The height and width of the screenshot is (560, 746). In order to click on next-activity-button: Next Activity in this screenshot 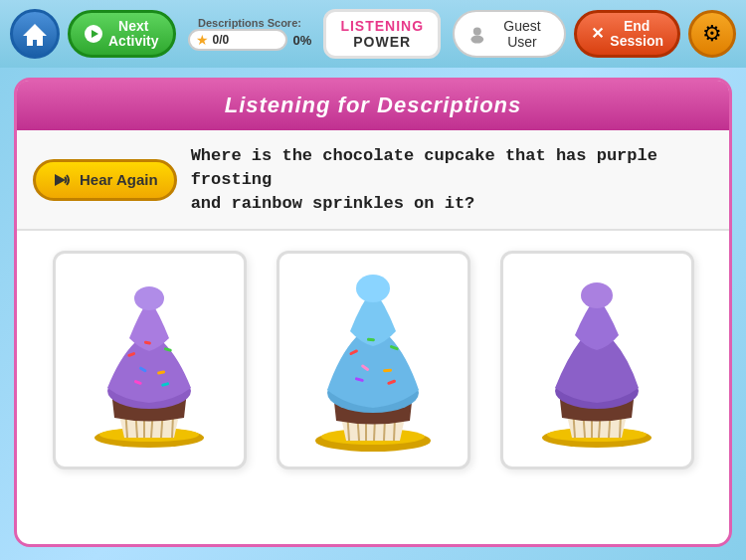, I will do `click(121, 34)`.